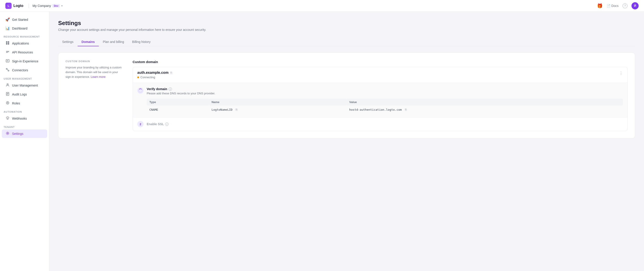 Image resolution: width=644 pixels, height=271 pixels. Describe the element at coordinates (346, 30) in the screenshot. I see `page-subtitle: Change your account settings and manage …` at that location.